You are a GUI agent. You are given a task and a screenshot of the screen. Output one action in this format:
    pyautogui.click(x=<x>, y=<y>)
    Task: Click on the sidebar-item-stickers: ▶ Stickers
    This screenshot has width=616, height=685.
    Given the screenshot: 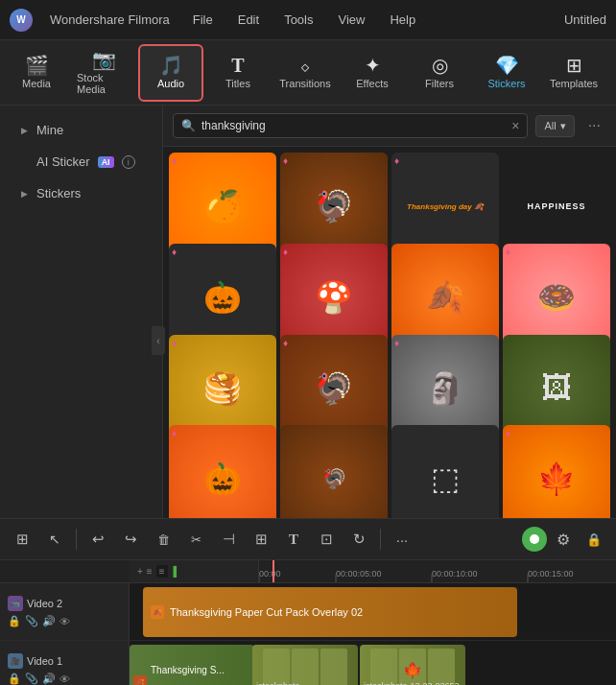 What is the action you would take?
    pyautogui.click(x=81, y=194)
    